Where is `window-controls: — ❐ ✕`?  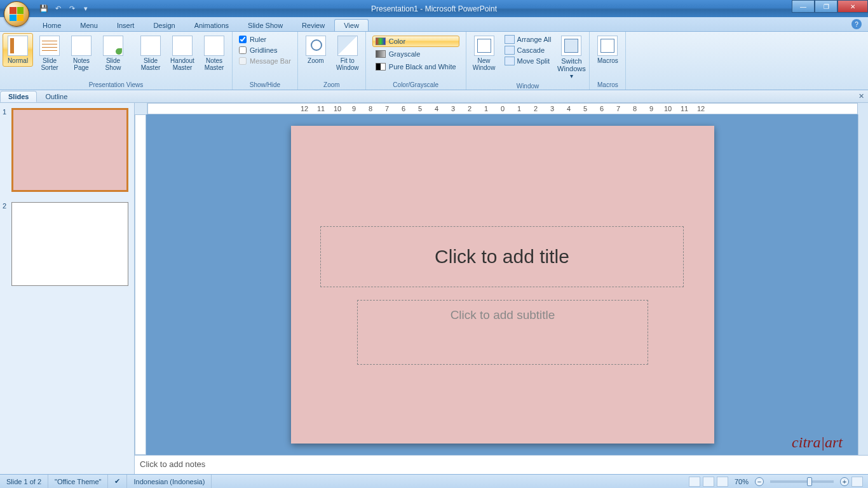 window-controls: — ❐ ✕ is located at coordinates (830, 6).